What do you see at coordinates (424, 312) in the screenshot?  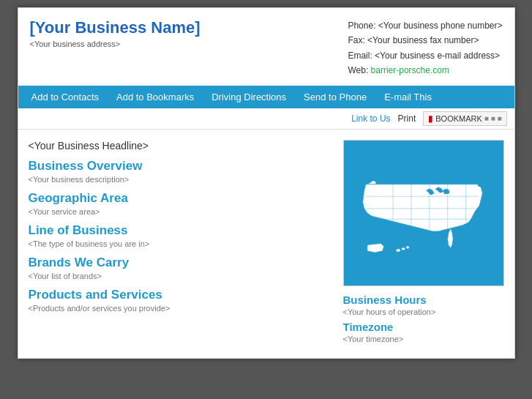 I see `sidebar-section-desc-0: <Your hours of operation>` at bounding box center [424, 312].